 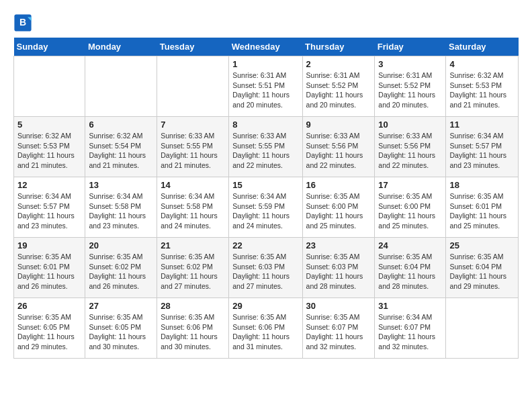 What do you see at coordinates (266, 23) in the screenshot?
I see `header: B` at bounding box center [266, 23].